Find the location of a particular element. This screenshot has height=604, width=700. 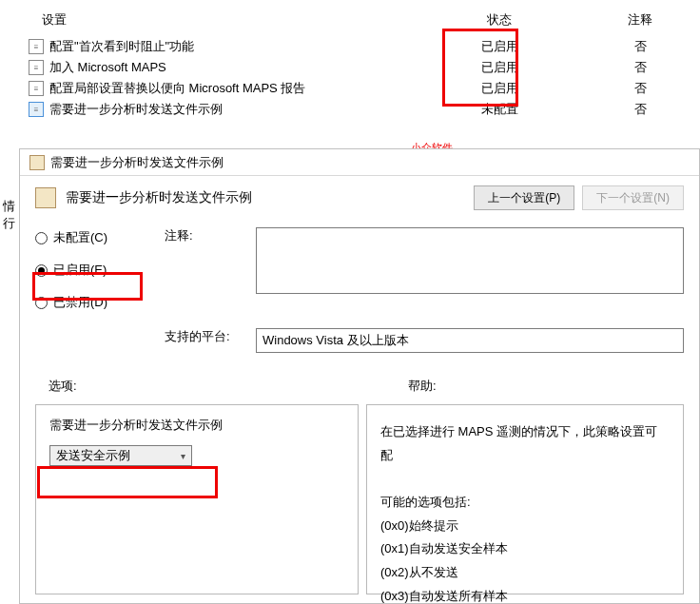

col-header-setting: 设置 is located at coordinates (209, 20).